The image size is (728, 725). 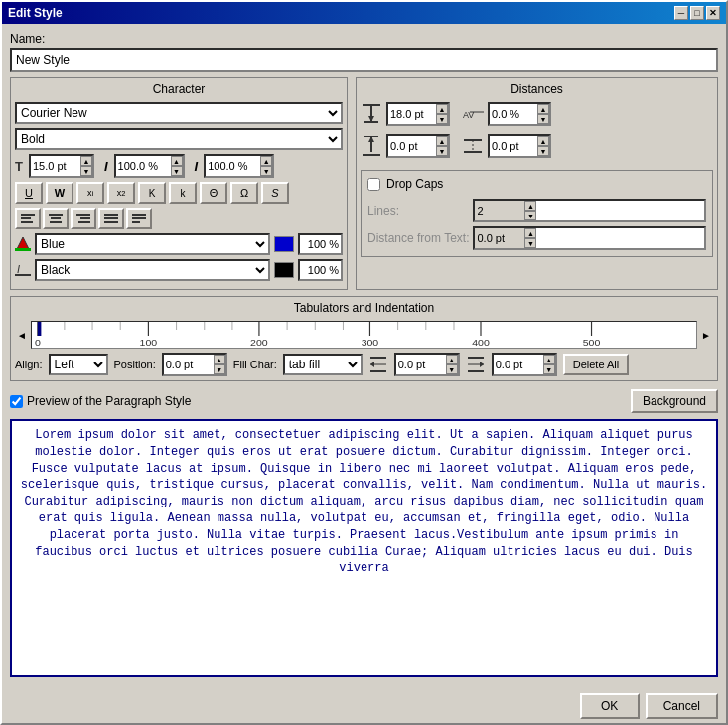 I want to click on tab-align-select: Left, so click(x=78, y=364).